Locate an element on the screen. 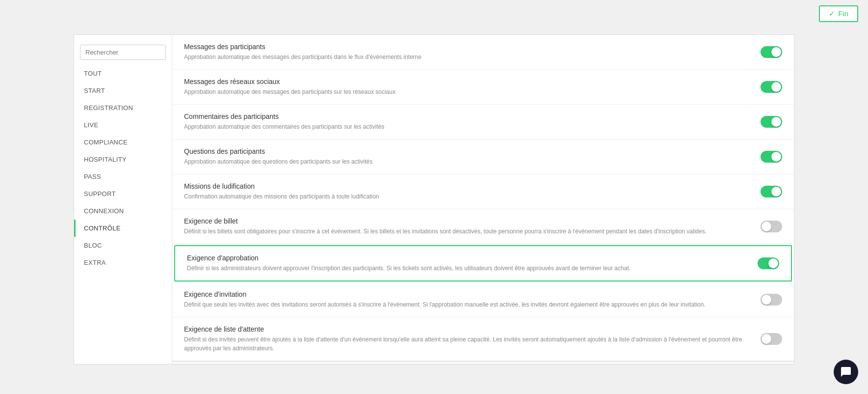  setting-row-messages-participants: Messages des participantsApprobation aut… is located at coordinates (483, 52).